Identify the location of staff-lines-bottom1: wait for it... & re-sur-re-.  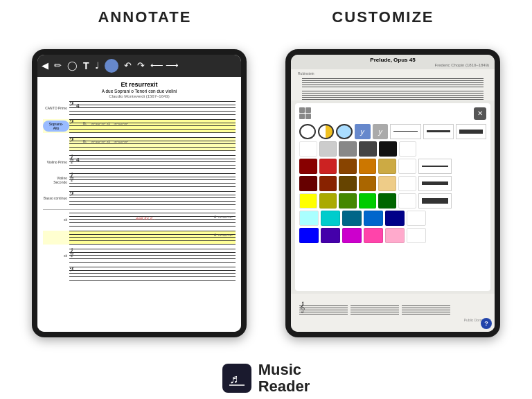
(152, 220).